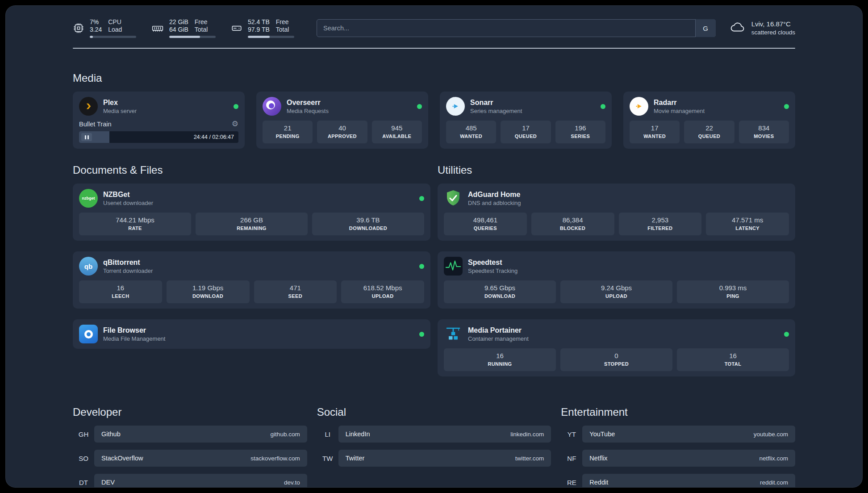 The image size is (868, 493). Describe the element at coordinates (455, 106) in the screenshot. I see `sonarr-icon` at that location.